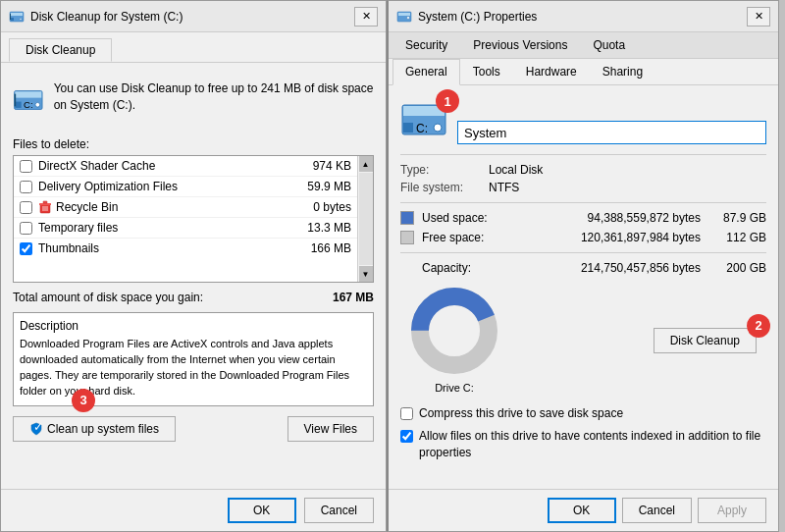 The width and height of the screenshot is (785, 532). What do you see at coordinates (407, 218) in the screenshot?
I see `used-color-swatch` at bounding box center [407, 218].